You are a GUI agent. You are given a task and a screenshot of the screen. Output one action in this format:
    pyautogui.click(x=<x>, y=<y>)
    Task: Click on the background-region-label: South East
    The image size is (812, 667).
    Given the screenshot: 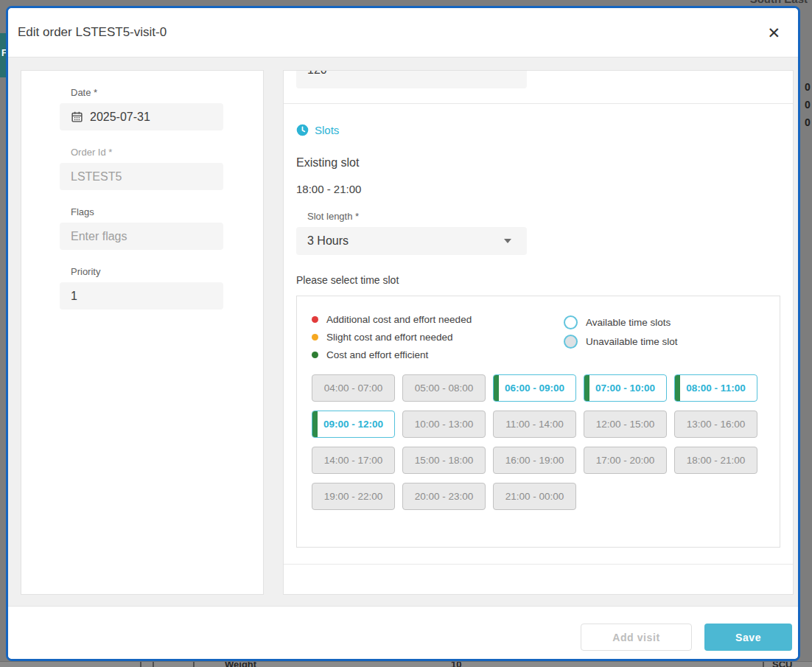 What is the action you would take?
    pyautogui.click(x=779, y=3)
    